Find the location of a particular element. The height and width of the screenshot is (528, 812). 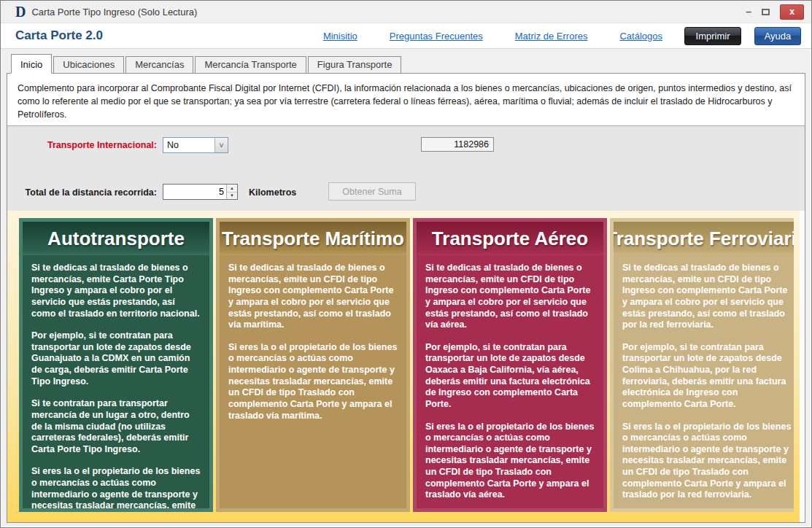

panel-transporte-aereo-body: Si te dedicas al traslado de bienes o me… is located at coordinates (510, 384).